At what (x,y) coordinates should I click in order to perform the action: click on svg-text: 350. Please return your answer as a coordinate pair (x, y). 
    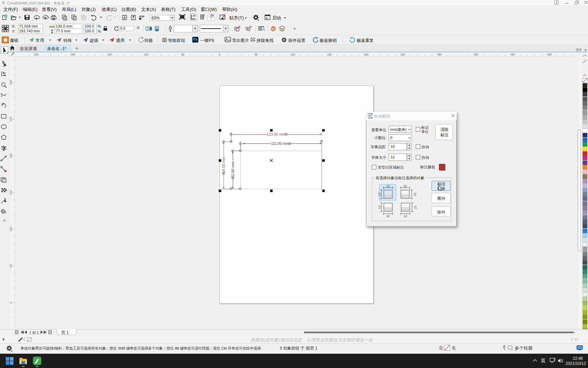
    Looking at the image, I should click on (476, 55).